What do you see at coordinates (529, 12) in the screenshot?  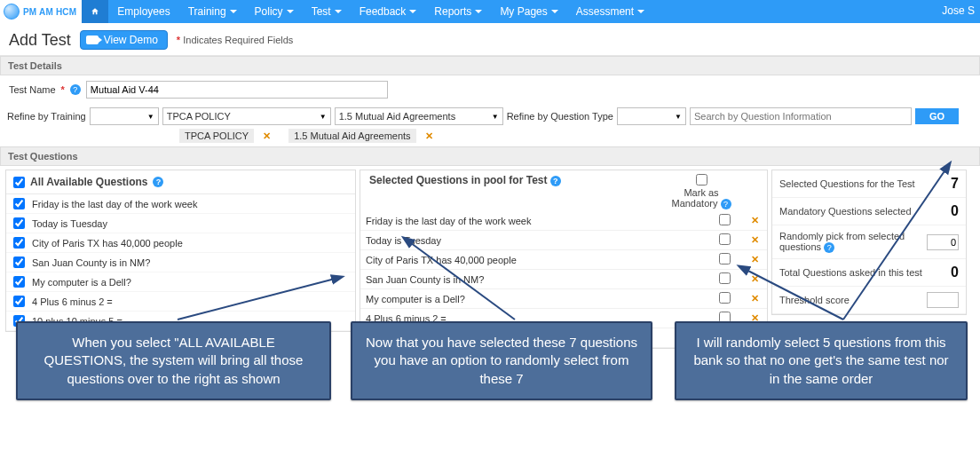 I see `nav-mypages: My Pages` at bounding box center [529, 12].